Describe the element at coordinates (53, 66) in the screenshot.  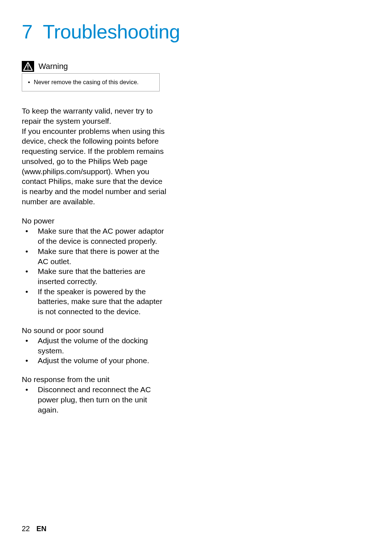
I see `warning-label: Warning` at that location.